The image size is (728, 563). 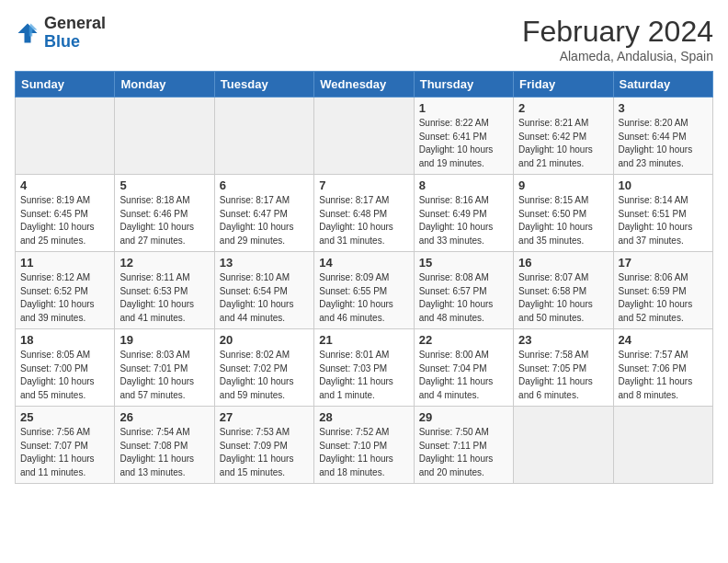 What do you see at coordinates (463, 263) in the screenshot?
I see `day-number: 15` at bounding box center [463, 263].